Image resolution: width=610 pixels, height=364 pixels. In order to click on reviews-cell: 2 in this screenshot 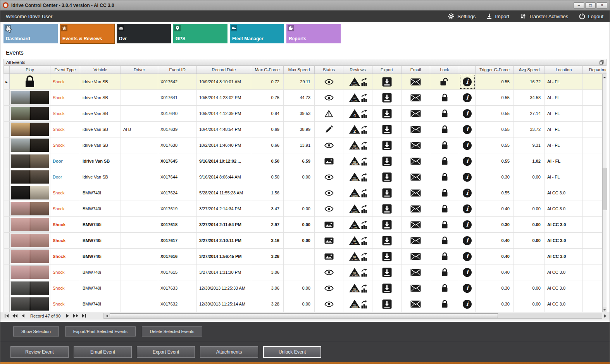, I will do `click(358, 129)`.